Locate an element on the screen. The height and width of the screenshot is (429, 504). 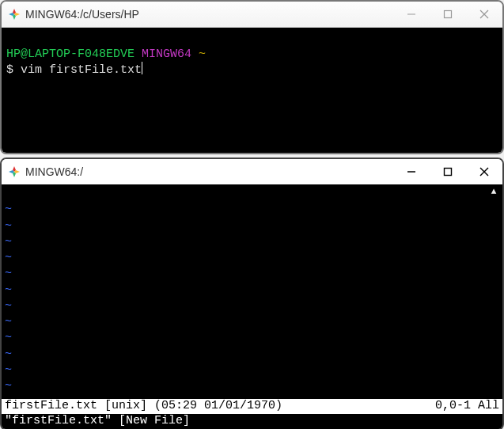
command-text: vim firstFile.txt is located at coordinates (81, 70).